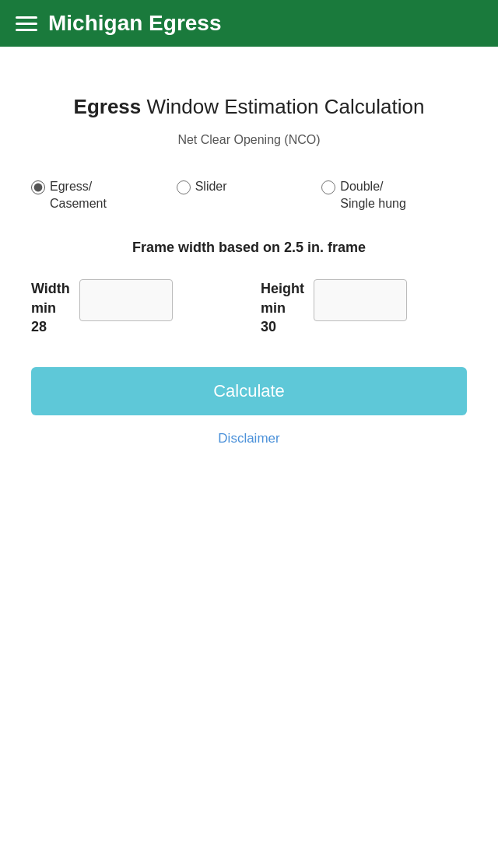 Image resolution: width=498 pixels, height=868 pixels. Describe the element at coordinates (282, 308) in the screenshot. I see `height-label: Height min 30` at that location.